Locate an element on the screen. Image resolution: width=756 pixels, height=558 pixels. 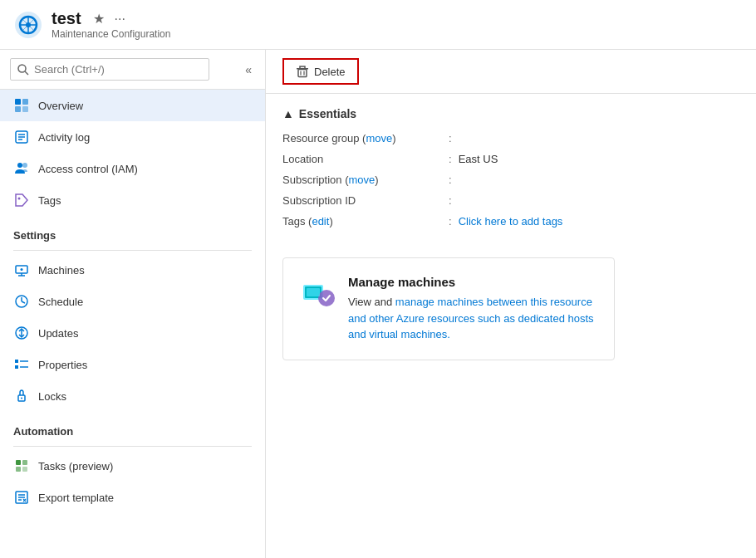
essentials-value-location: East US is located at coordinates (479, 159).